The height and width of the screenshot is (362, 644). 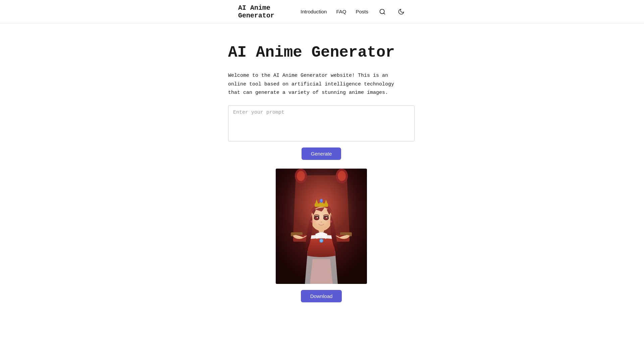 I want to click on anime-illustration, so click(x=321, y=226).